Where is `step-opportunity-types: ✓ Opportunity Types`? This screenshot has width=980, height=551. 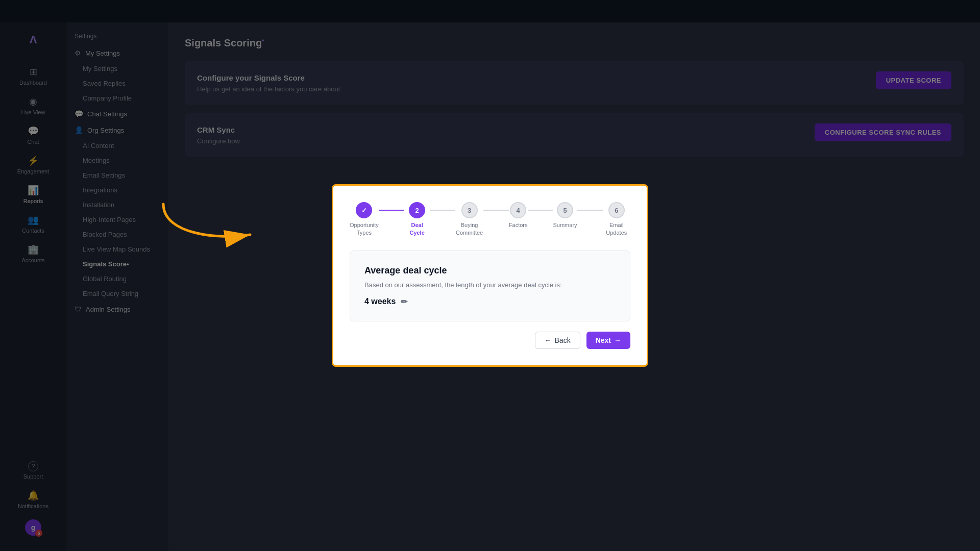 step-opportunity-types: ✓ Opportunity Types is located at coordinates (364, 219).